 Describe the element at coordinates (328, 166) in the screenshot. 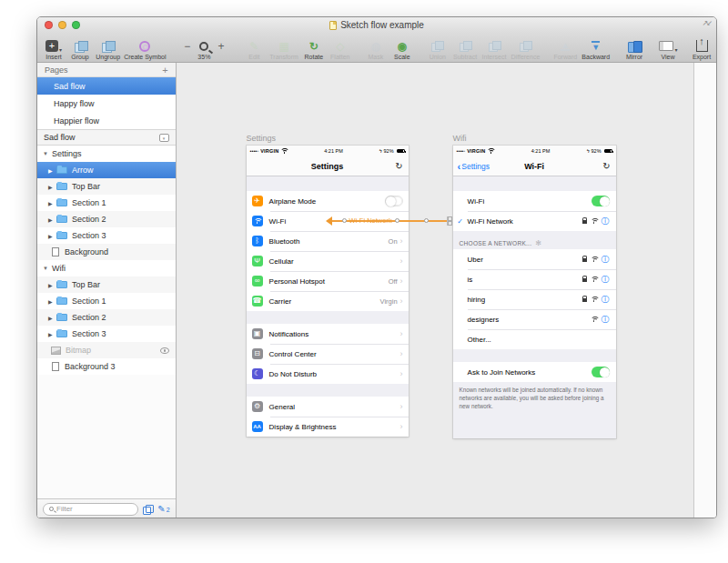

I see `nav-bar: Settings ↻` at that location.